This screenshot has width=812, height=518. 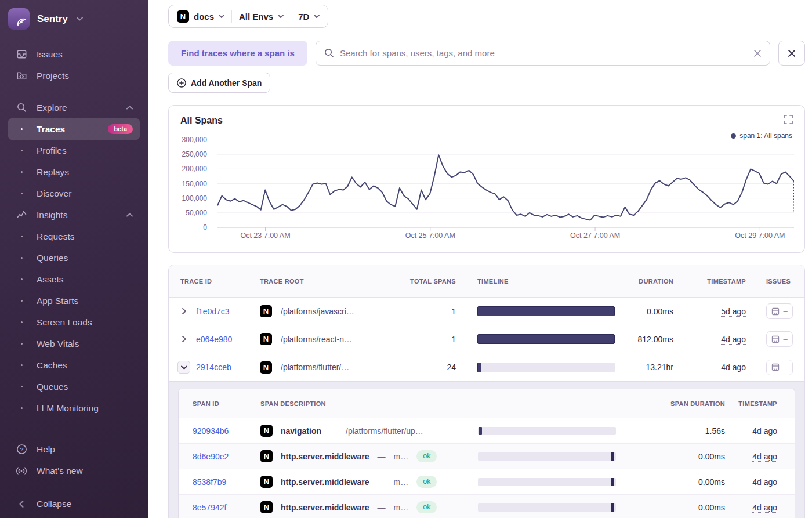 What do you see at coordinates (710, 281) in the screenshot?
I see `column-header-timestamp: TIMESTAMP` at bounding box center [710, 281].